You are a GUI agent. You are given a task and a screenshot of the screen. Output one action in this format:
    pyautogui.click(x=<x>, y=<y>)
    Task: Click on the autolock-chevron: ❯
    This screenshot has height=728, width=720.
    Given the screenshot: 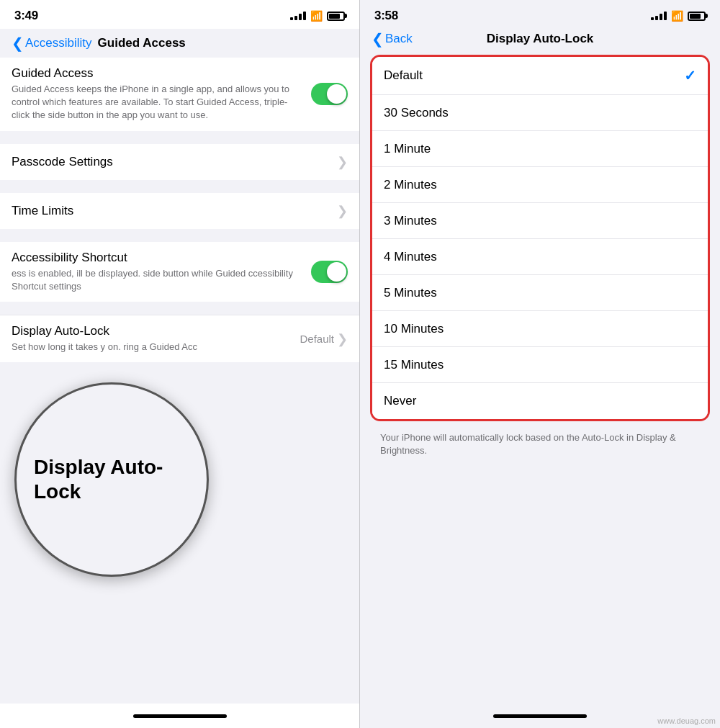 What is the action you would take?
    pyautogui.click(x=343, y=339)
    